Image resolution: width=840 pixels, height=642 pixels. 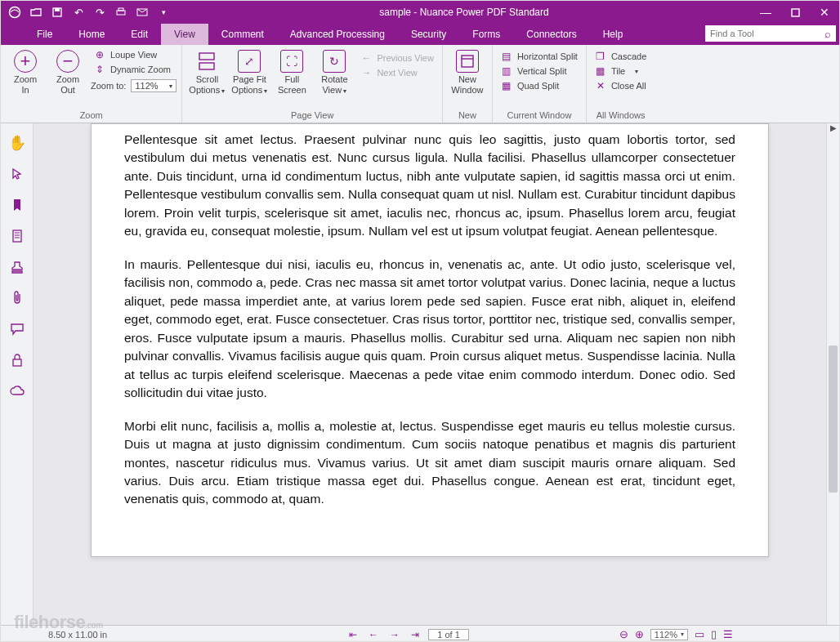 What do you see at coordinates (243, 34) in the screenshot?
I see `tab-comment: Comment` at bounding box center [243, 34].